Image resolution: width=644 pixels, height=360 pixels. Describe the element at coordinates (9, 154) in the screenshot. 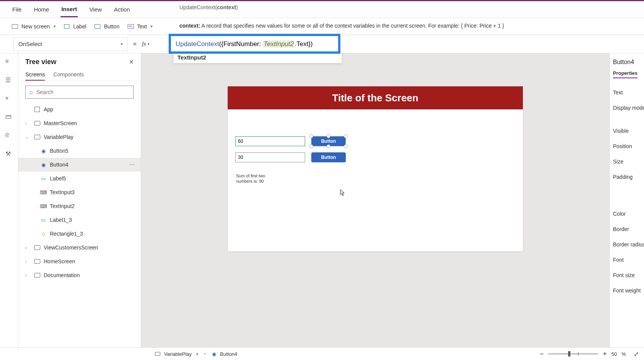

I see `tools-icon: ⚒` at that location.